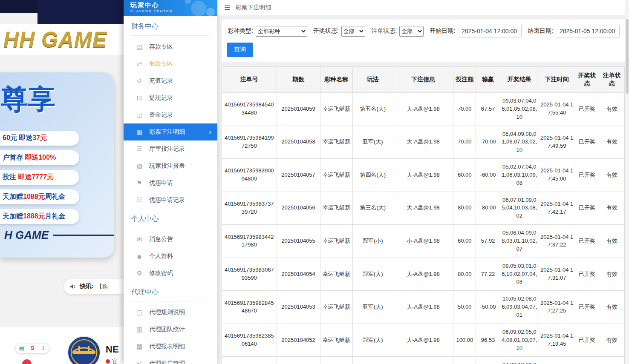  I want to click on table-cell: 401569173598373739720, so click(250, 208).